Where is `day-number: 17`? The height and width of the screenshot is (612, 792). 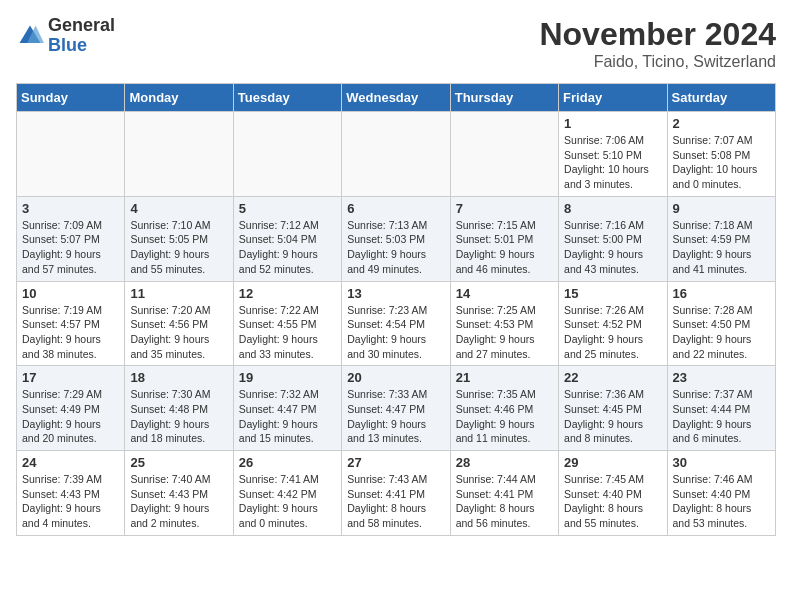 day-number: 17 is located at coordinates (70, 378).